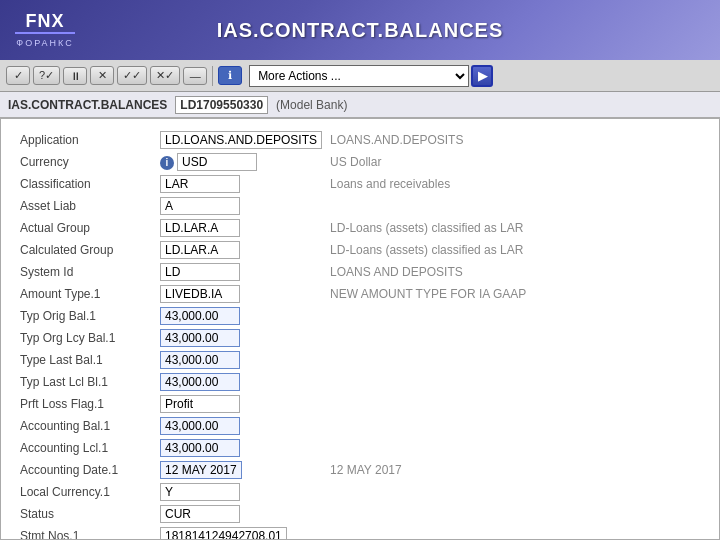 The image size is (720, 540). I want to click on field-value: LAR, so click(241, 184).